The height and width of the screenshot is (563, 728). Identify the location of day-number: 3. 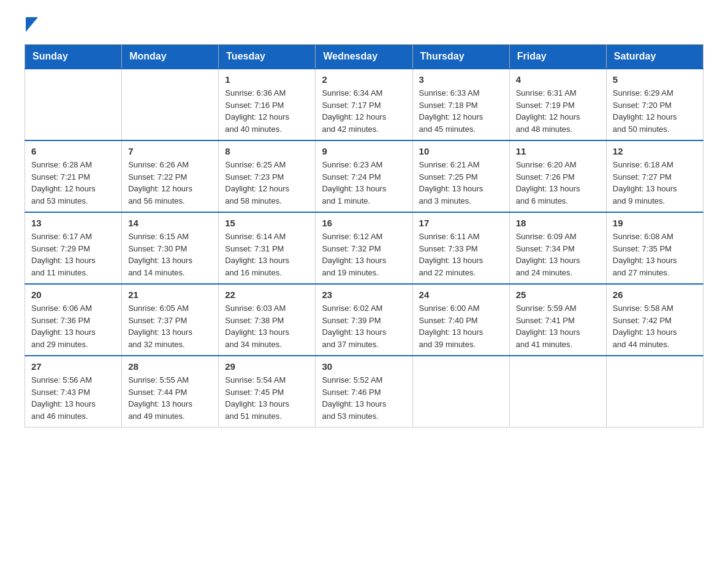
(461, 80).